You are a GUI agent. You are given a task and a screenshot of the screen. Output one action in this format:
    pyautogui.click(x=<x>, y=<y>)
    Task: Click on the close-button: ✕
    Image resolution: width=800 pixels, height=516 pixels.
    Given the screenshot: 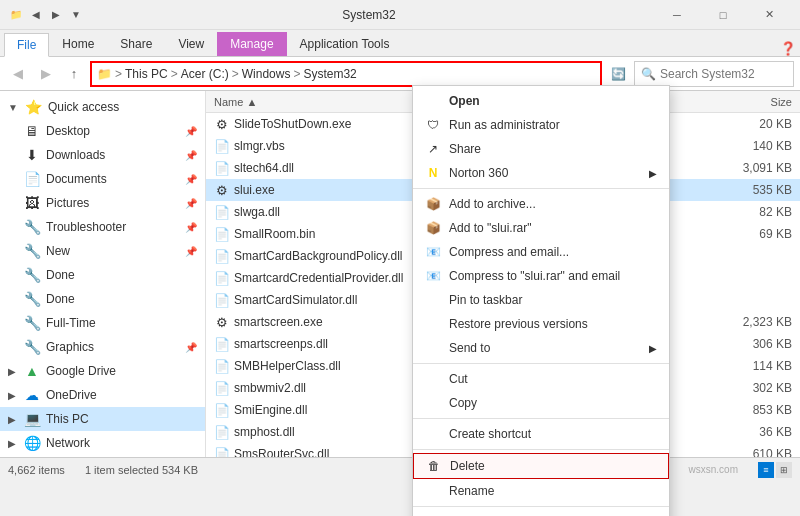 What is the action you would take?
    pyautogui.click(x=769, y=15)
    